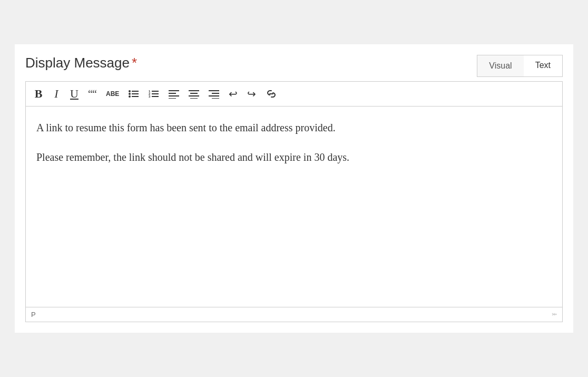 This screenshot has height=377, width=588. Describe the element at coordinates (294, 128) in the screenshot. I see `content-paragraph-1: A link to resume this form has been sent…` at that location.